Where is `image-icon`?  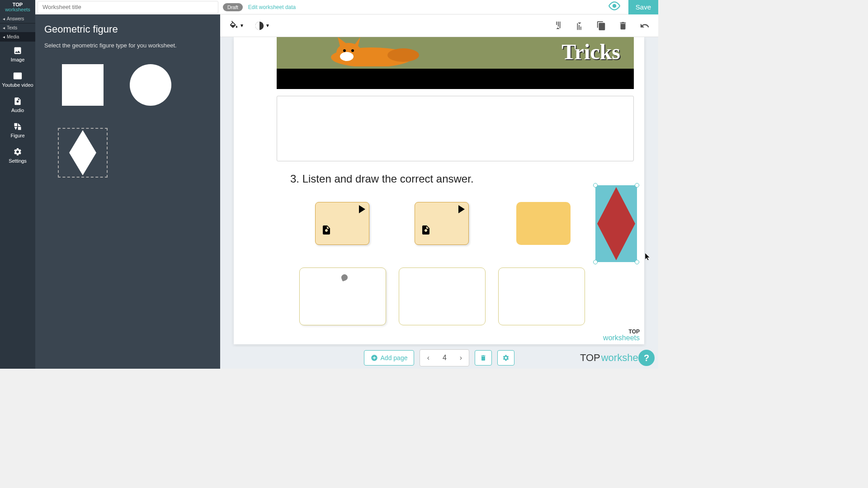 image-icon is located at coordinates (18, 51).